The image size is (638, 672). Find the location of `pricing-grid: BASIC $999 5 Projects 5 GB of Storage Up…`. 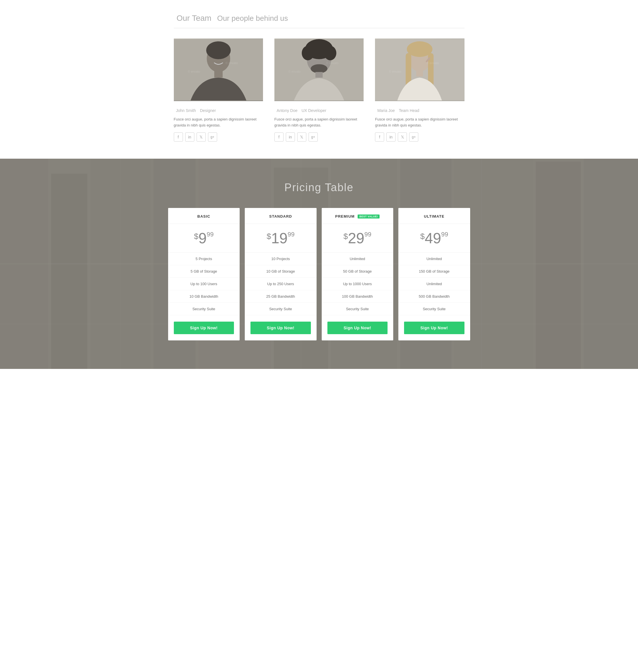

pricing-grid: BASIC $999 5 Projects 5 GB of Storage Up… is located at coordinates (319, 274).